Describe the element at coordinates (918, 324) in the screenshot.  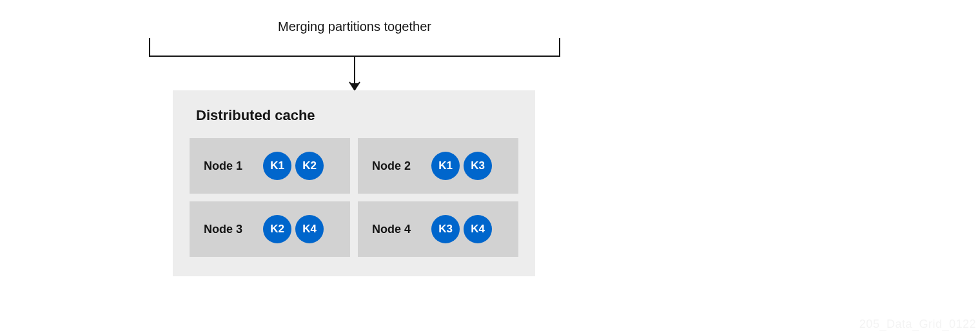
I see `watermark-text: 205_Data_Grid_0122` at that location.